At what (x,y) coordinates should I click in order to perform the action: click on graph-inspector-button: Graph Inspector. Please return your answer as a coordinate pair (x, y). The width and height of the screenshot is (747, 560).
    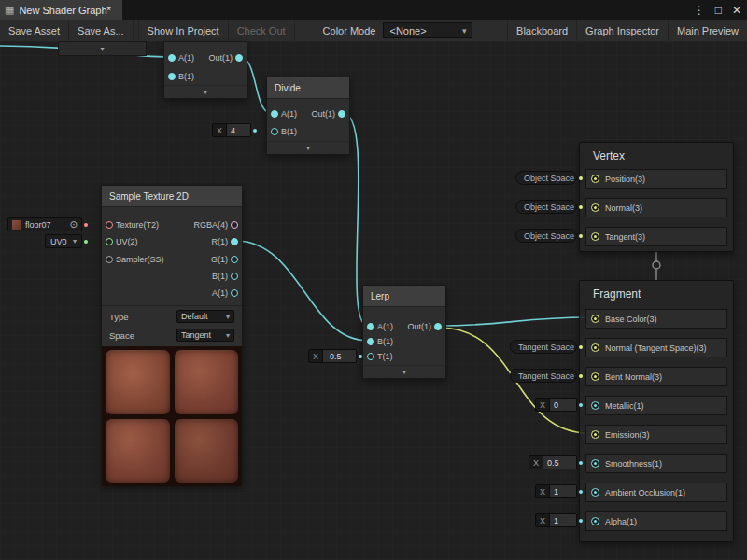
    Looking at the image, I should click on (623, 30).